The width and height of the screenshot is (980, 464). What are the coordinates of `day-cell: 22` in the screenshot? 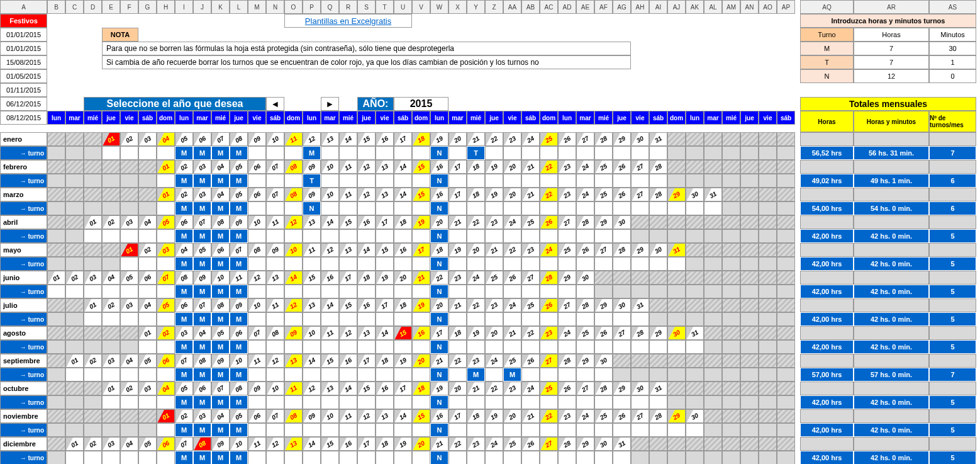 It's located at (458, 361).